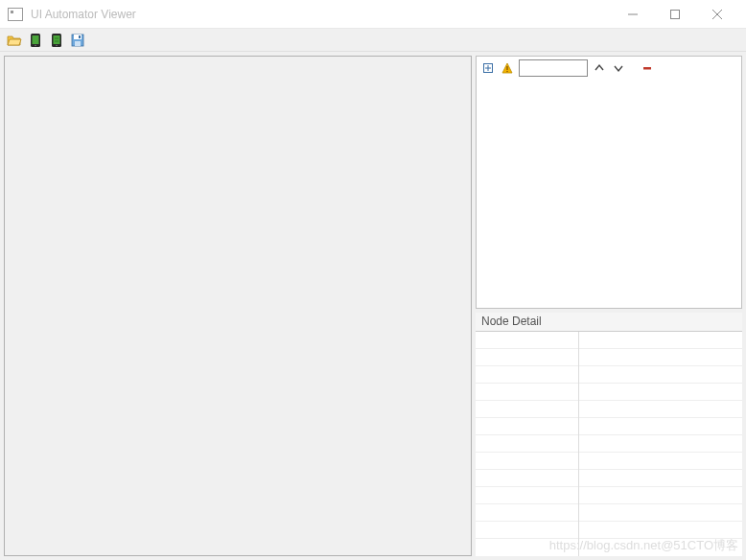 This screenshot has width=746, height=560. Describe the element at coordinates (321, 14) in the screenshot. I see `window-title: UI Automator Viewer` at that location.